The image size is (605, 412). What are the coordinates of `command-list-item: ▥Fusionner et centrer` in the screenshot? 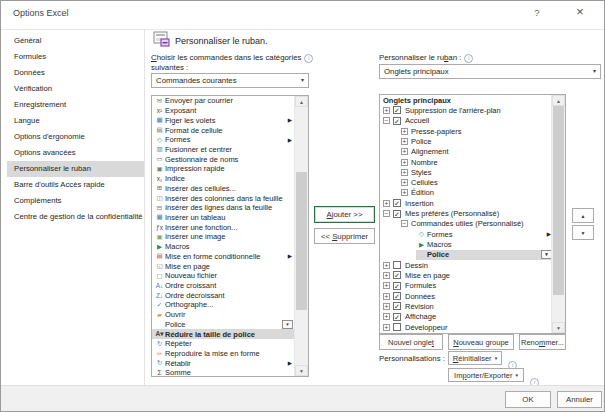 It's located at (224, 150).